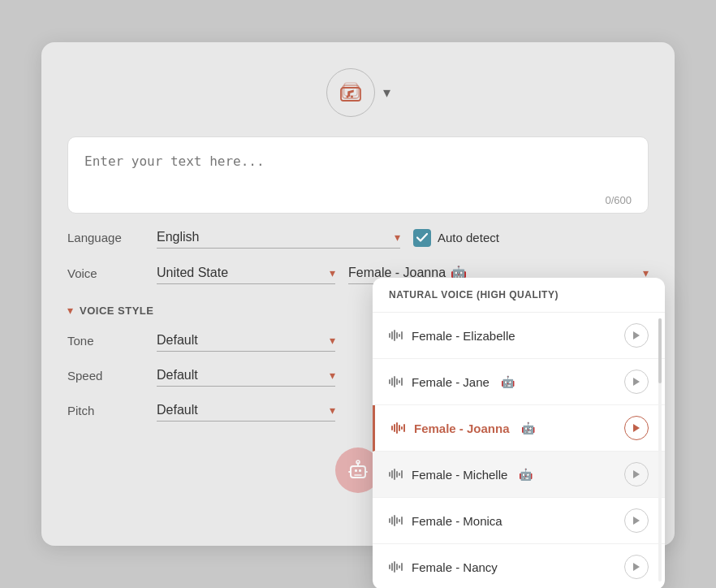 This screenshot has height=588, width=716. What do you see at coordinates (660, 351) in the screenshot?
I see `scrollbar-thumb` at bounding box center [660, 351].